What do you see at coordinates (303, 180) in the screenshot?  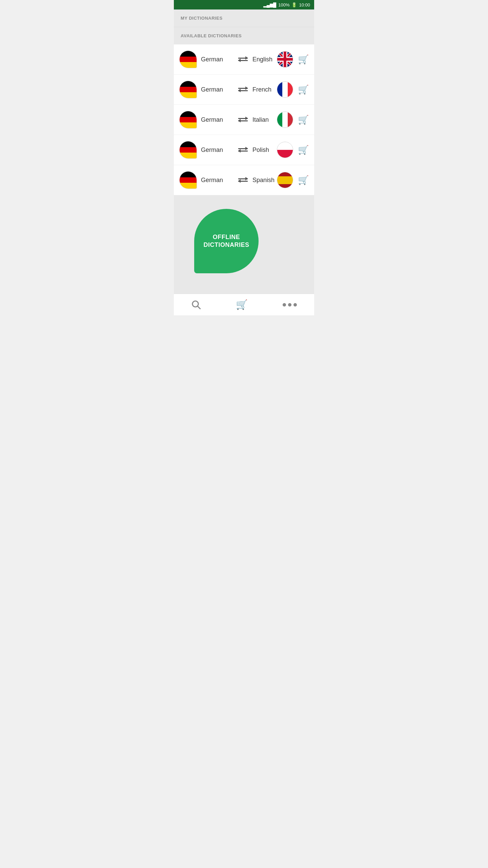 I see `cart-button-5: 🛒` at bounding box center [303, 180].